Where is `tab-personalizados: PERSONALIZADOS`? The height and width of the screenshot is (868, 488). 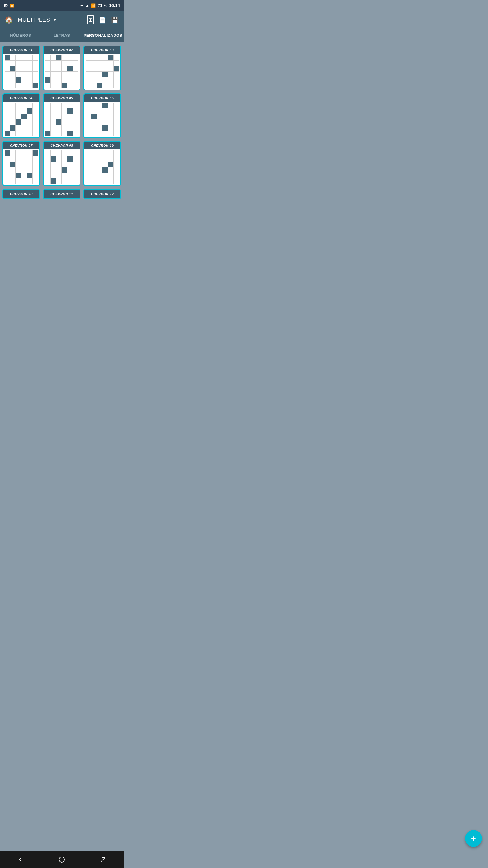 tab-personalizados: PERSONALIZADOS is located at coordinates (103, 35).